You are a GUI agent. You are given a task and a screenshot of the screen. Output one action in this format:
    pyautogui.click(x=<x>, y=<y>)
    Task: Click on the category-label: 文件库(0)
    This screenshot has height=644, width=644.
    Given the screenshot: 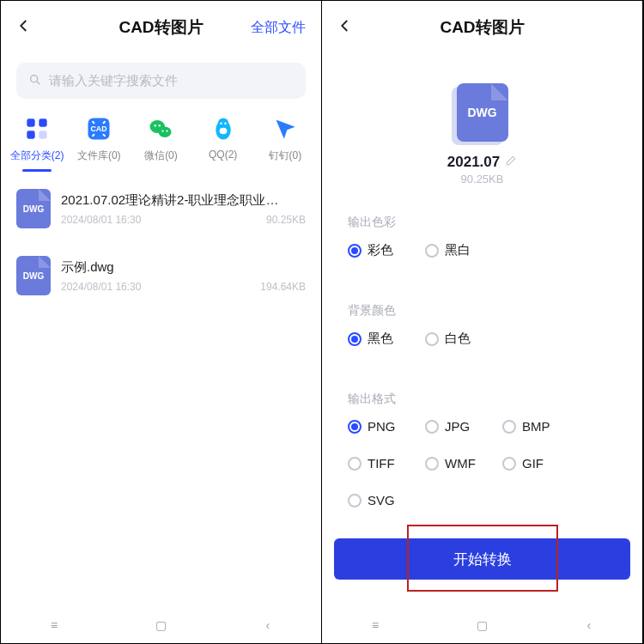 What is the action you would take?
    pyautogui.click(x=100, y=156)
    